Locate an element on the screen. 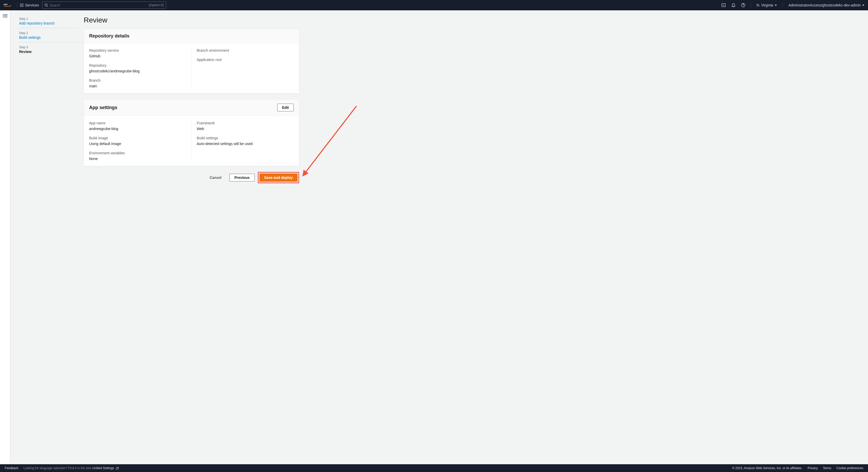 The width and height of the screenshot is (868, 472). region-selector: N. Virginia is located at coordinates (767, 5).